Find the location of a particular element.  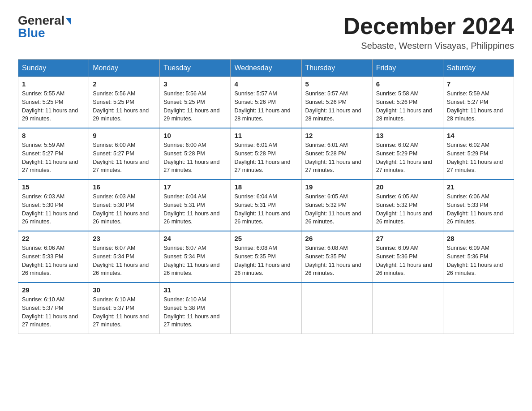

title-block: December 2024 Sebaste, Western Visayas, … is located at coordinates (429, 32).